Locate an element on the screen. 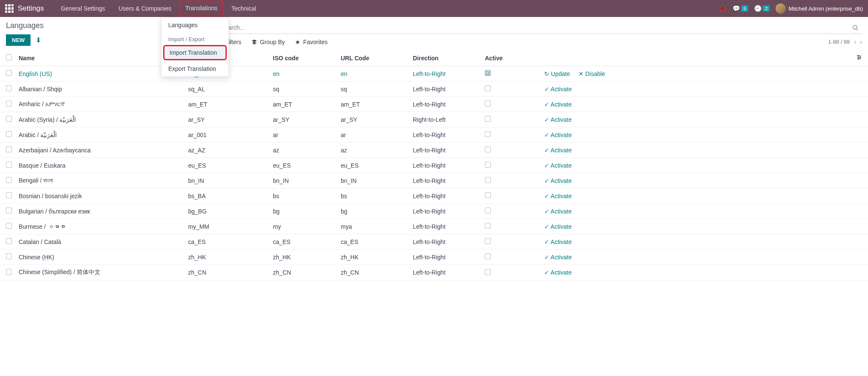 This screenshot has height=376, width=868. col-url: URL Code is located at coordinates (373, 58).